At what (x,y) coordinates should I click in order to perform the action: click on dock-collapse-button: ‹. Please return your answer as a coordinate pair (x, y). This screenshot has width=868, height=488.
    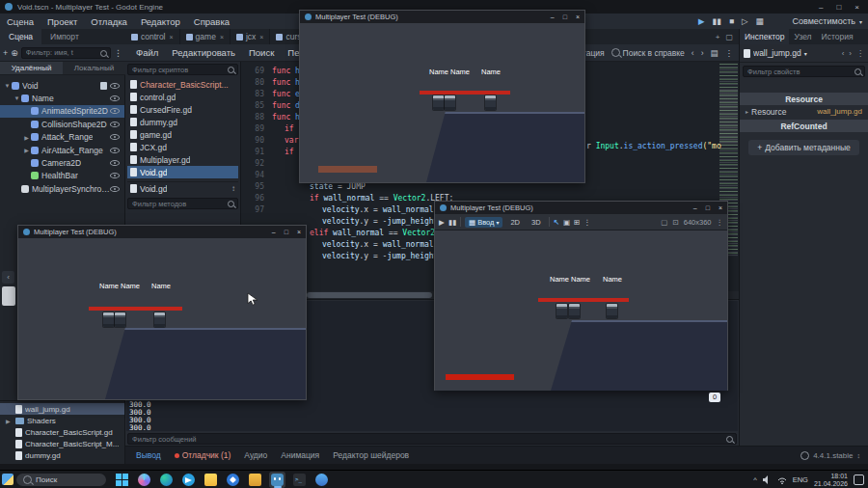
    Looking at the image, I should click on (8, 278).